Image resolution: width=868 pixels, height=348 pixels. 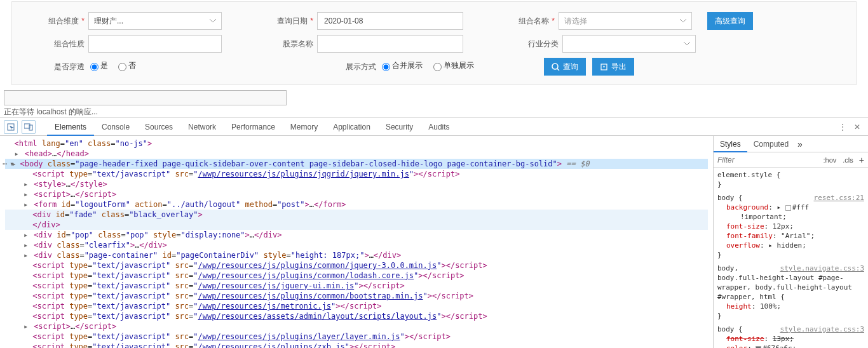 I want to click on search-icon, so click(x=555, y=67).